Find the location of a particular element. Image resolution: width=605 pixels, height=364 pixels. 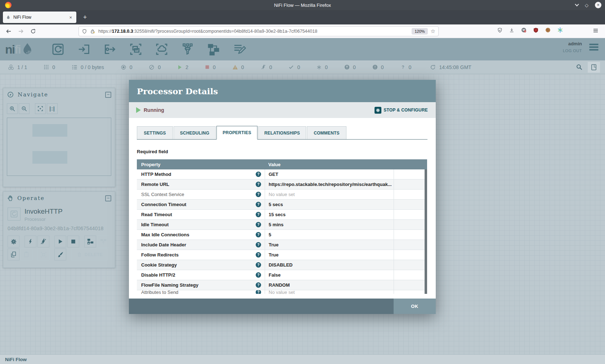

zoom-actual-button: |:| is located at coordinates (52, 109).